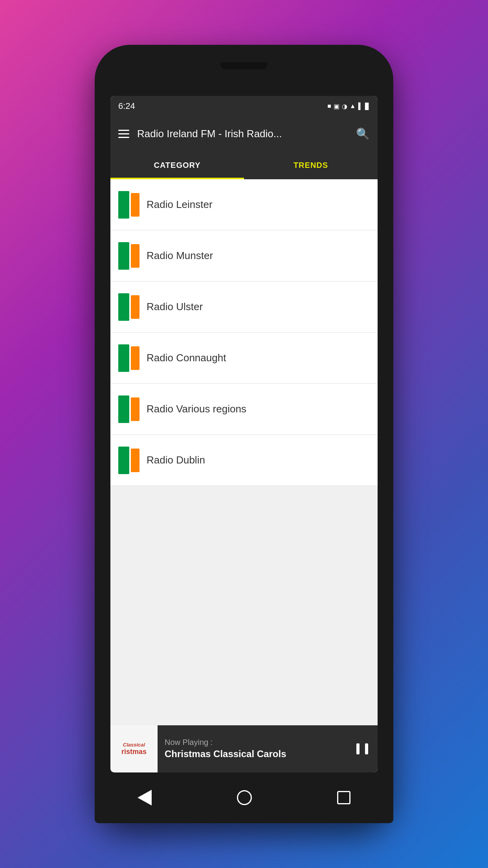 The width and height of the screenshot is (488, 868). Describe the element at coordinates (244, 106) in the screenshot. I see `status-bar: 6:24 ■ ▣ ◑ ▲ ▌ ▊` at that location.